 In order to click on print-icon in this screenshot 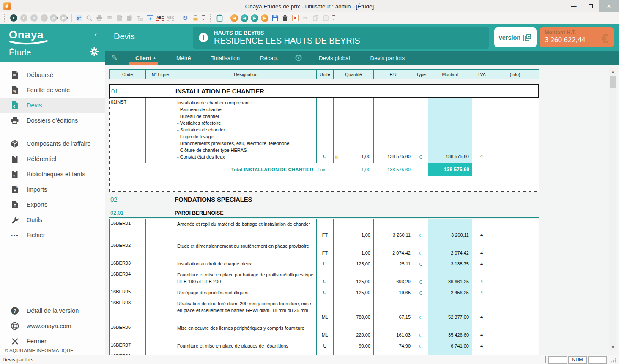, I will do `click(99, 18)`.